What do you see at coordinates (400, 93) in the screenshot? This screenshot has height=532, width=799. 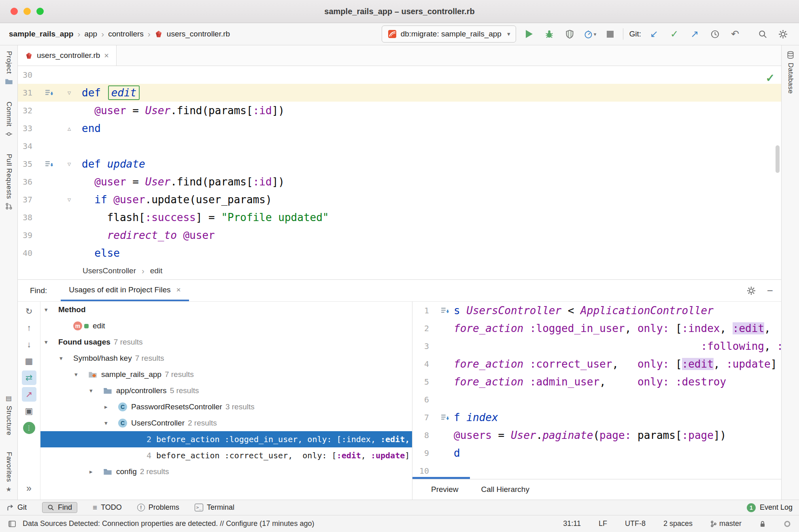 I see `code-line-31: 31▿def edit` at bounding box center [400, 93].